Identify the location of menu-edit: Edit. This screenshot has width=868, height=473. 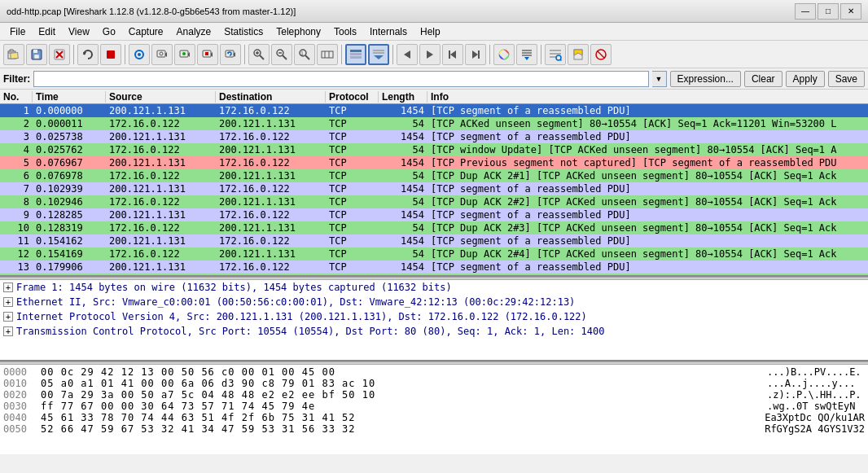
(47, 32).